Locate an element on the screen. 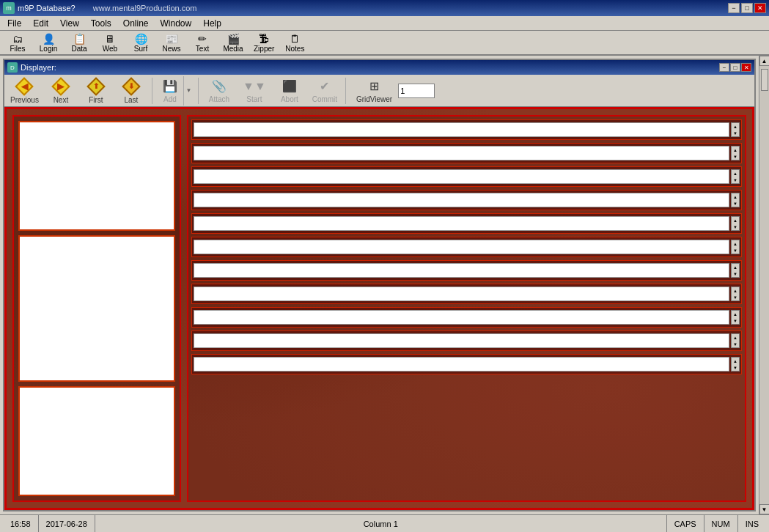 Image resolution: width=769 pixels, height=532 pixels. scroll-up-1: ▲ is located at coordinates (735, 126).